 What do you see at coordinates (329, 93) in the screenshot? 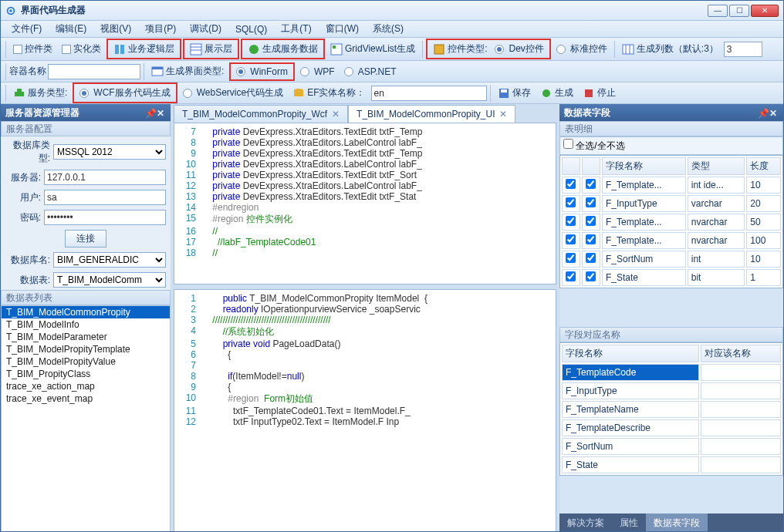
I see `ef-entity-label: EF实体名称：` at bounding box center [329, 93].